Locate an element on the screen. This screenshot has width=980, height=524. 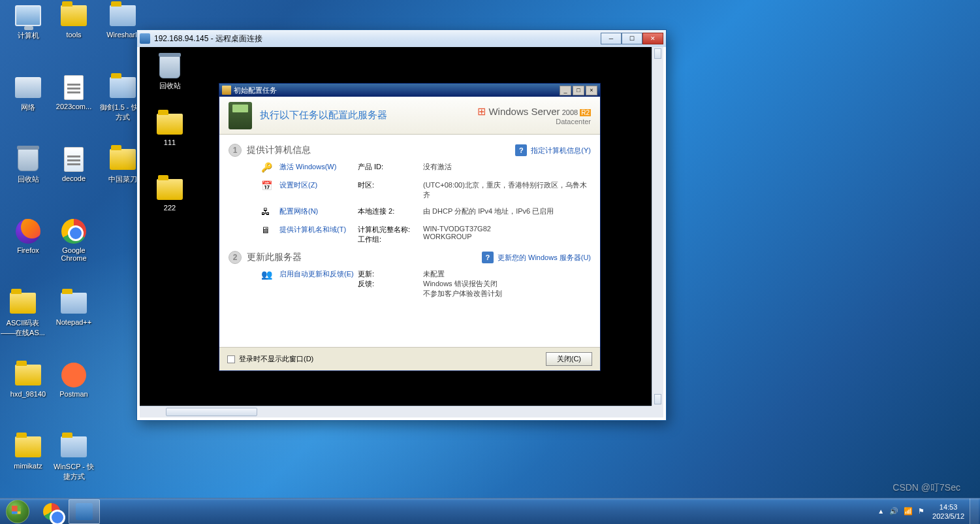
desktop-icon: Firefox is located at coordinates (28, 237).